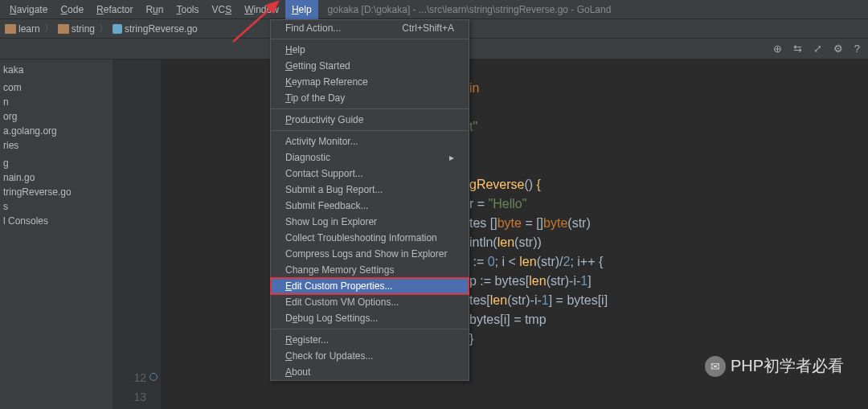  What do you see at coordinates (370, 340) in the screenshot?
I see `menu-item-register: Register...` at bounding box center [370, 340].